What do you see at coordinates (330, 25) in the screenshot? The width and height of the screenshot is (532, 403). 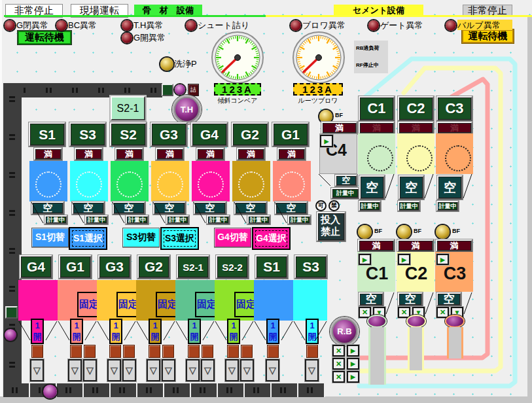 I see `alarm-label: ブロワ異常` at bounding box center [330, 25].